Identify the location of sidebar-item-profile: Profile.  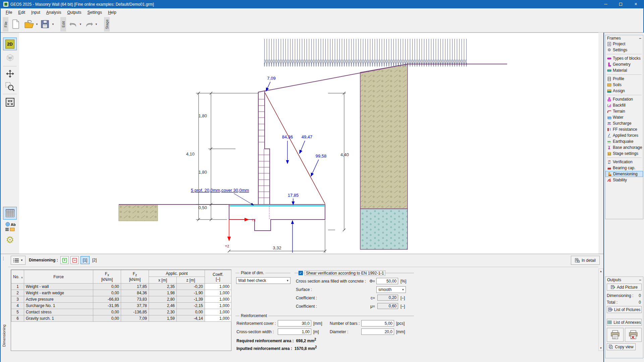
(624, 79).